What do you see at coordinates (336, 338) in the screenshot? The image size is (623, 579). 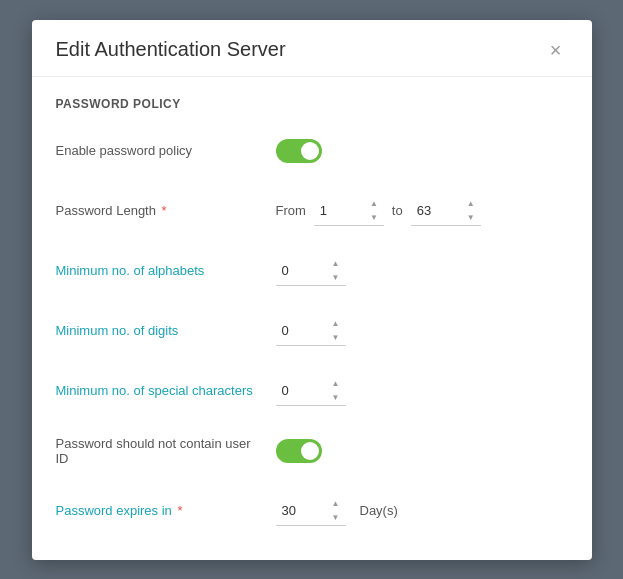 I see `min-digits-down: ▼` at bounding box center [336, 338].